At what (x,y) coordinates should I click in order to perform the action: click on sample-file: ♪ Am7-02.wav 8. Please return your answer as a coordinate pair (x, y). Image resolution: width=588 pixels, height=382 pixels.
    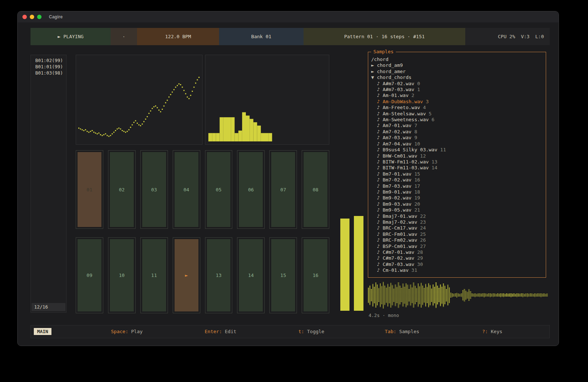
    Looking at the image, I should click on (457, 132).